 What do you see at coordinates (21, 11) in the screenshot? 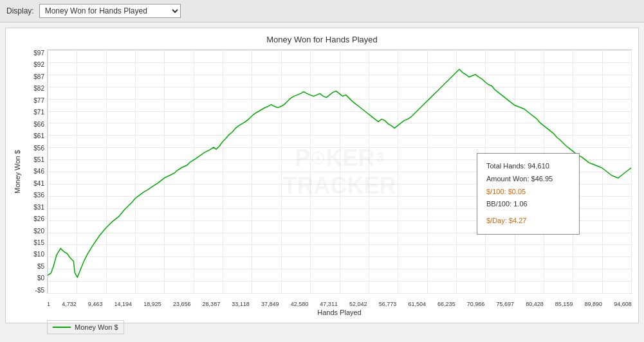
I see `display-label: Display:` at bounding box center [21, 11].